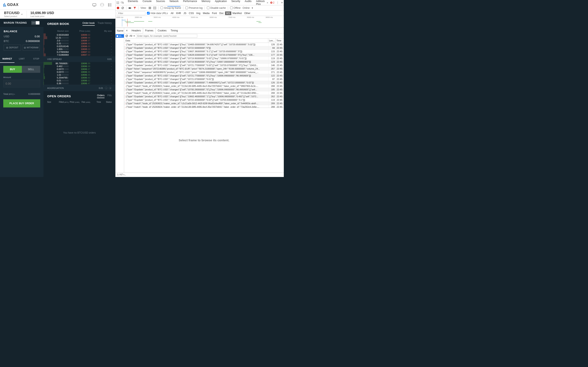 Image resolution: width=588 pixels, height=367 pixels. What do you see at coordinates (272, 3) in the screenshot?
I see `error-badge: 2` at bounding box center [272, 3].